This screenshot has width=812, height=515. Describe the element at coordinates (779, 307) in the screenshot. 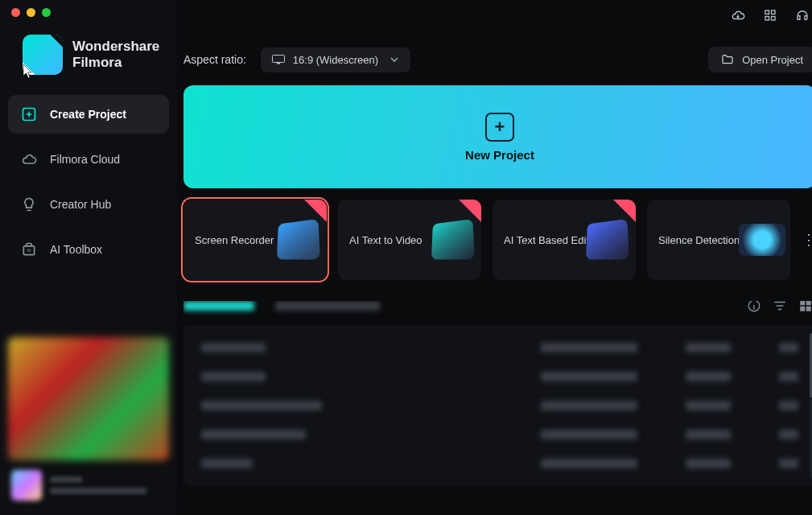

I see `projects-view-toggles` at that location.